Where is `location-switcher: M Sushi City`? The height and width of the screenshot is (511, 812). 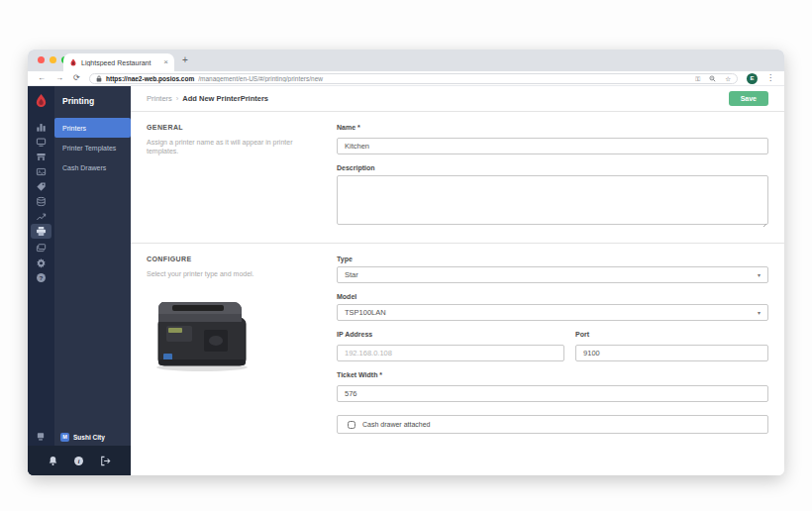 location-switcher: M Sushi City is located at coordinates (79, 437).